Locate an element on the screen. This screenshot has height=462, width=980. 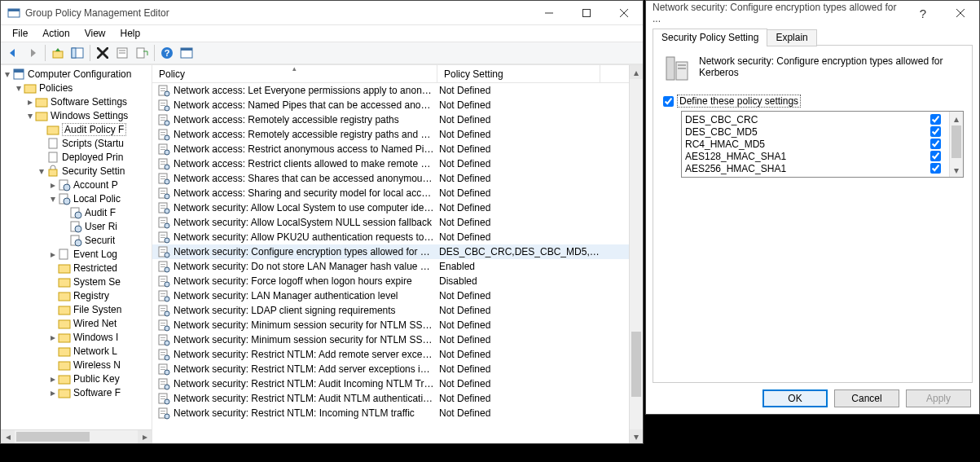
policy-row: Network security: Allow Local System to … is located at coordinates (391, 208).